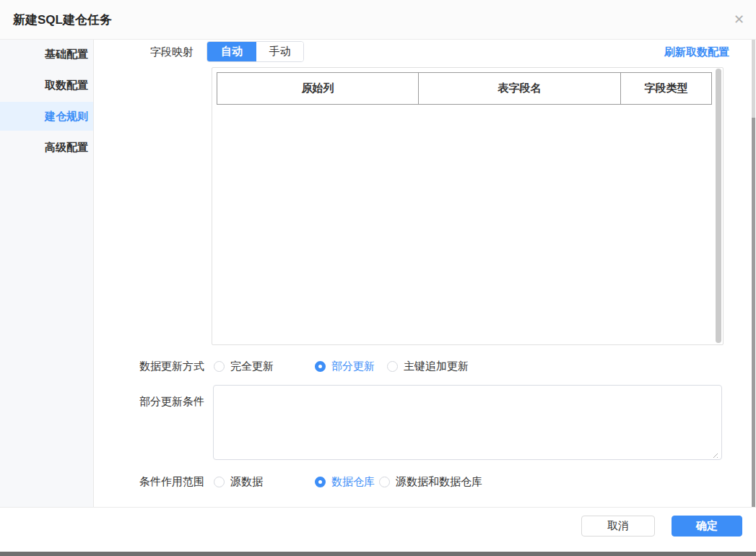 The width and height of the screenshot is (756, 556). Describe the element at coordinates (46, 85) in the screenshot. I see `sidebar-item-fetch-config: 取数配置` at that location.